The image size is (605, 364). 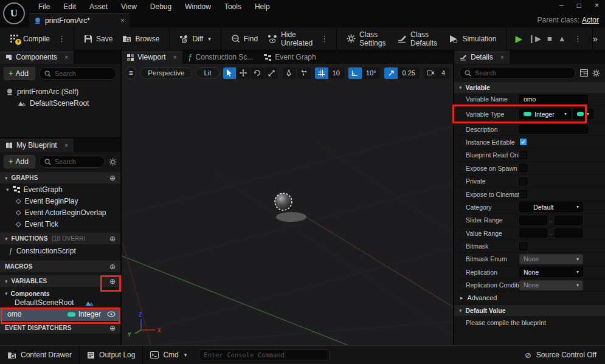 I want to click on scale-snap-control: 0.25, so click(x=401, y=73).